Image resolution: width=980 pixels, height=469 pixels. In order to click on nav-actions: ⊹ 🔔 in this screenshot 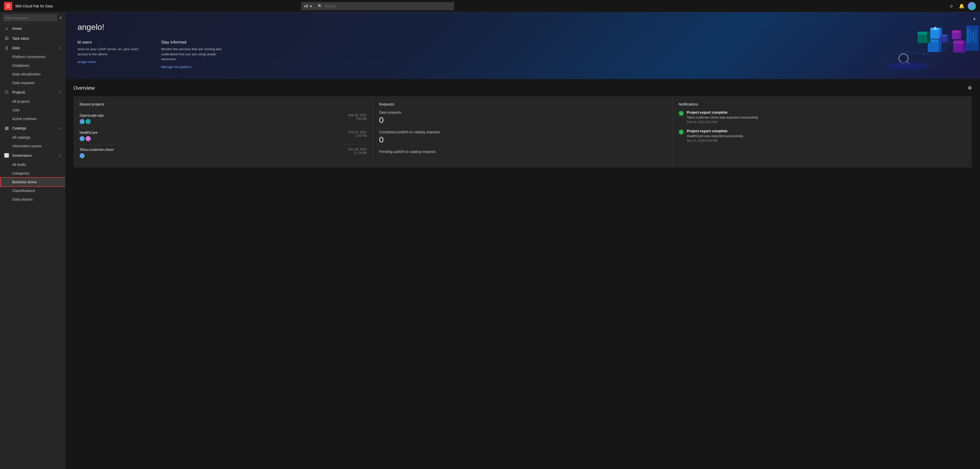, I will do `click(962, 6)`.